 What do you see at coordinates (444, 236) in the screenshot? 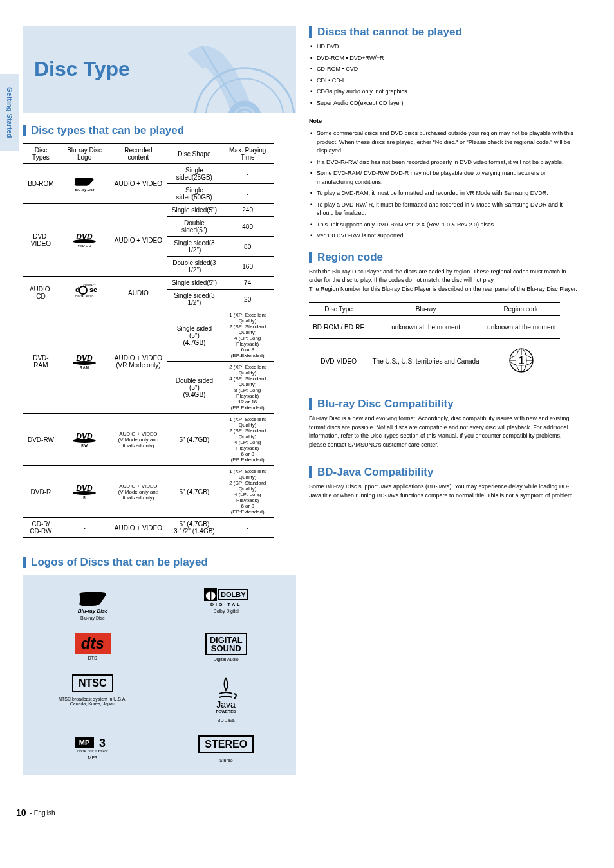
I see `list-item: Ver 1.0 DVD-RW is not supported.` at bounding box center [444, 236].